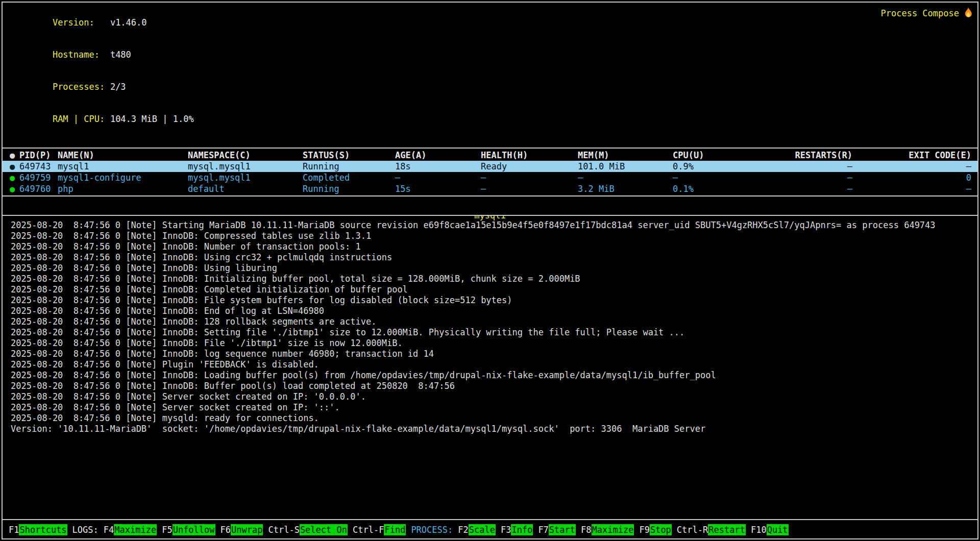  I want to click on column-header-namespace: NAMESPACE(C), so click(245, 155).